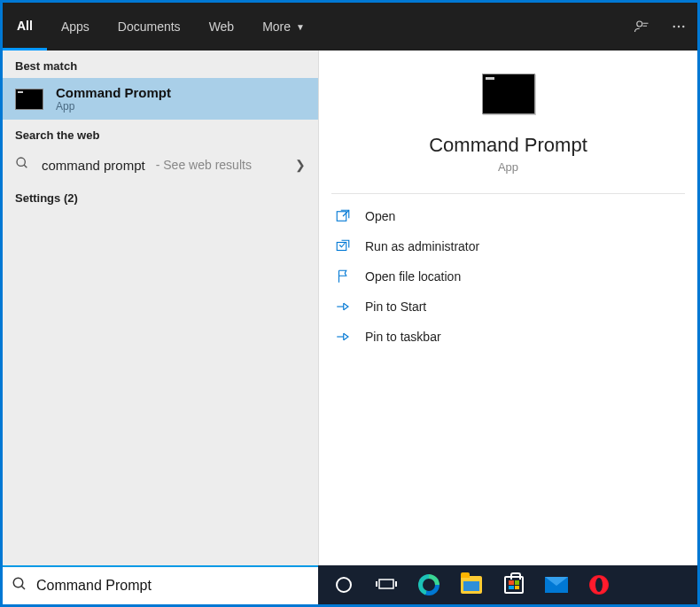 This screenshot has height=607, width=700. Describe the element at coordinates (509, 193) in the screenshot. I see `divider` at that location.